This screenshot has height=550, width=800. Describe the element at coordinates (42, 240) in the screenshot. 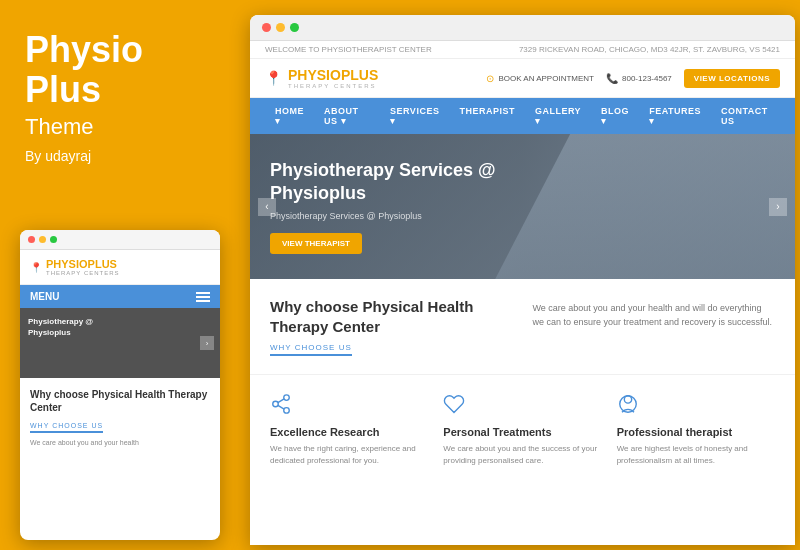

I see `mobile-dot-yellow` at that location.